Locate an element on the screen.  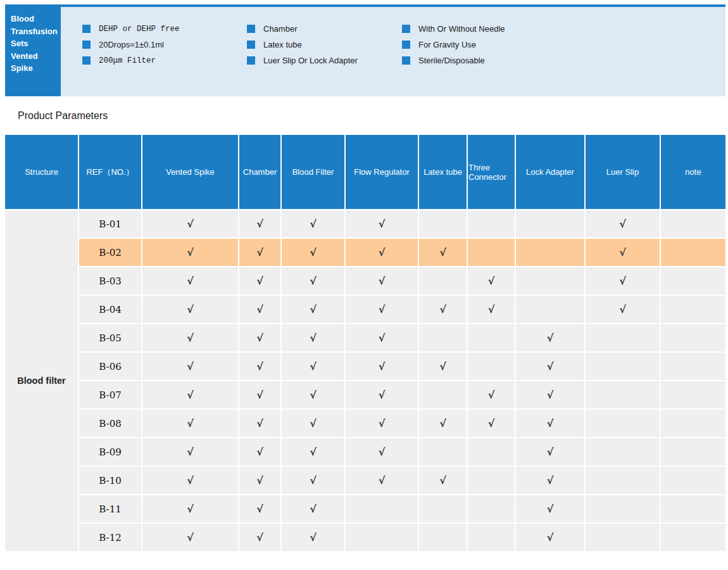
ref-cell: B-07 is located at coordinates (110, 395).